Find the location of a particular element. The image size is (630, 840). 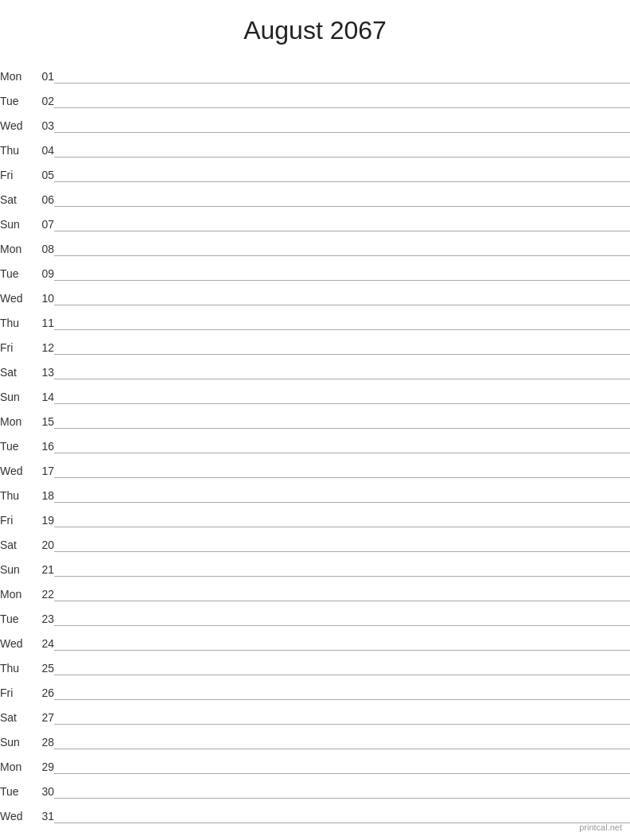

calendar-row: Wed31 is located at coordinates (315, 810).